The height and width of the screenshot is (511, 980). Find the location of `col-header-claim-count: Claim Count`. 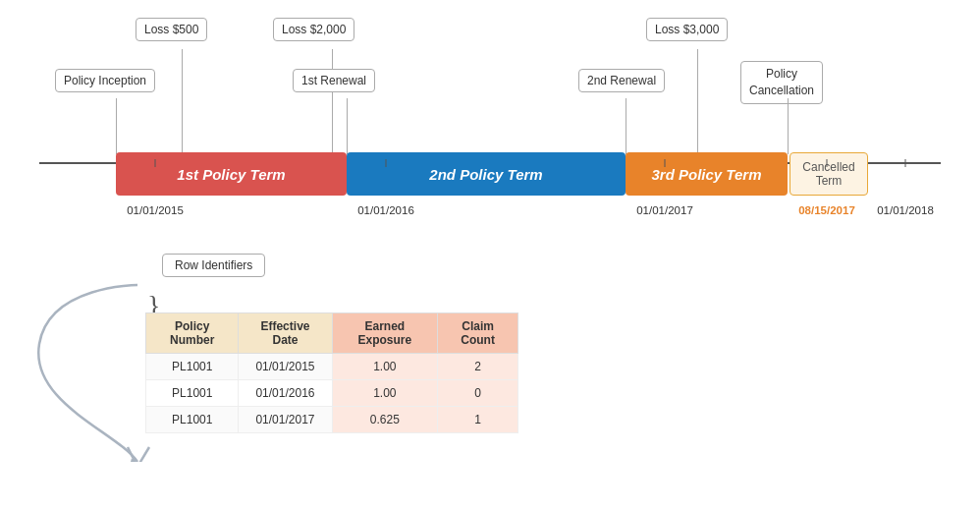

col-header-claim-count: Claim Count is located at coordinates (478, 334).